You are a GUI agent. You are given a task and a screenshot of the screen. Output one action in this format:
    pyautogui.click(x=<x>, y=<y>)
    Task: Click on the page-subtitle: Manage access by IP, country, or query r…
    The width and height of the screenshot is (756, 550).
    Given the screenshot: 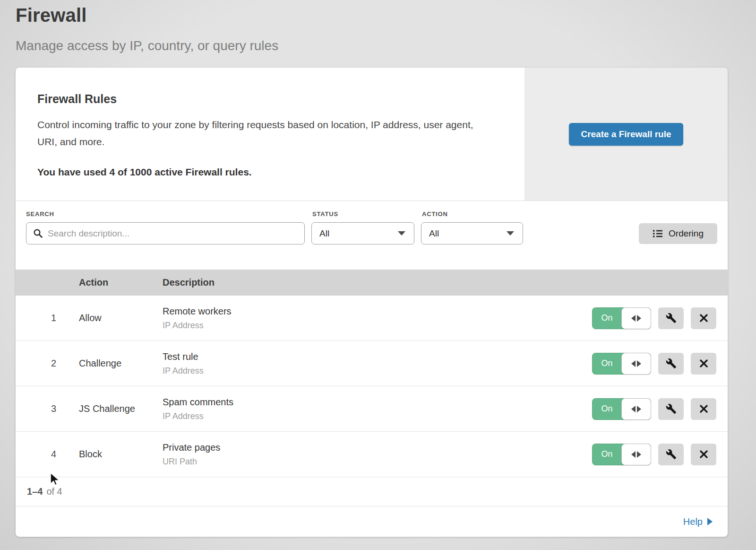 What is the action you would take?
    pyautogui.click(x=386, y=46)
    